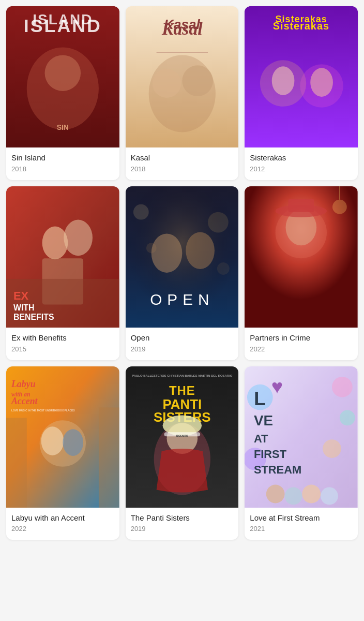  I want to click on kasal-info: Kasal 2018, so click(182, 164).